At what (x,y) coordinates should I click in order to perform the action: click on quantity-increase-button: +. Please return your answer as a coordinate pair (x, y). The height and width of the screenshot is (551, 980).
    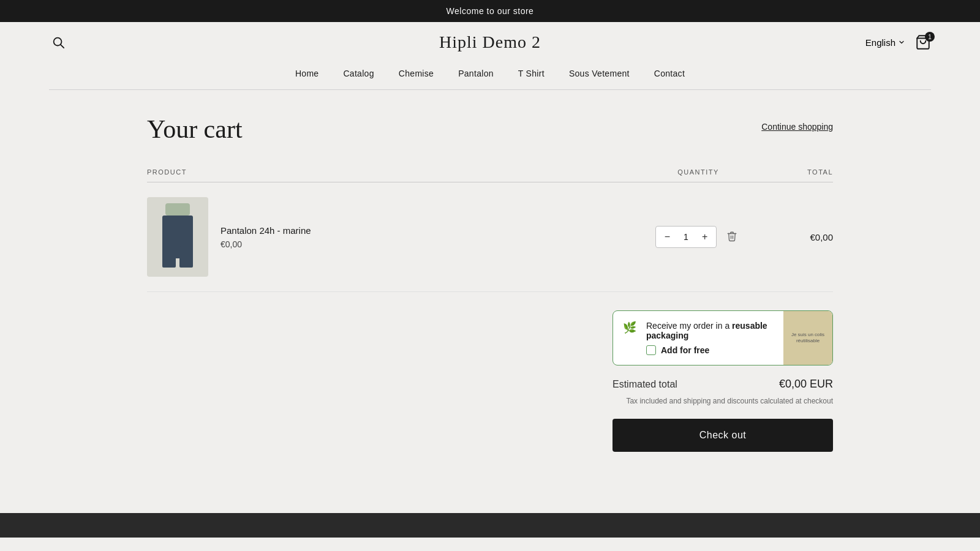
    Looking at the image, I should click on (704, 237).